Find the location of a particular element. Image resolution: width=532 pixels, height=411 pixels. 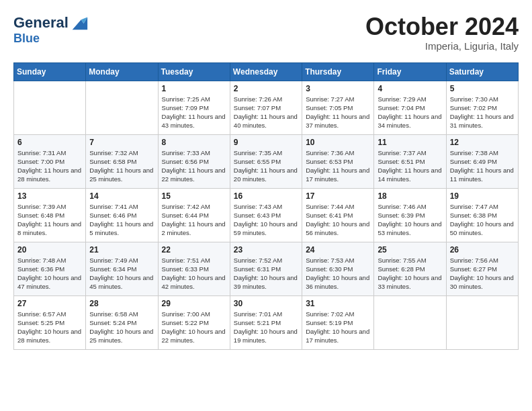

calendar-cell: 31Sunrise: 7:02 AM Sunset: 5:19 PM Dayli… is located at coordinates (339, 322).